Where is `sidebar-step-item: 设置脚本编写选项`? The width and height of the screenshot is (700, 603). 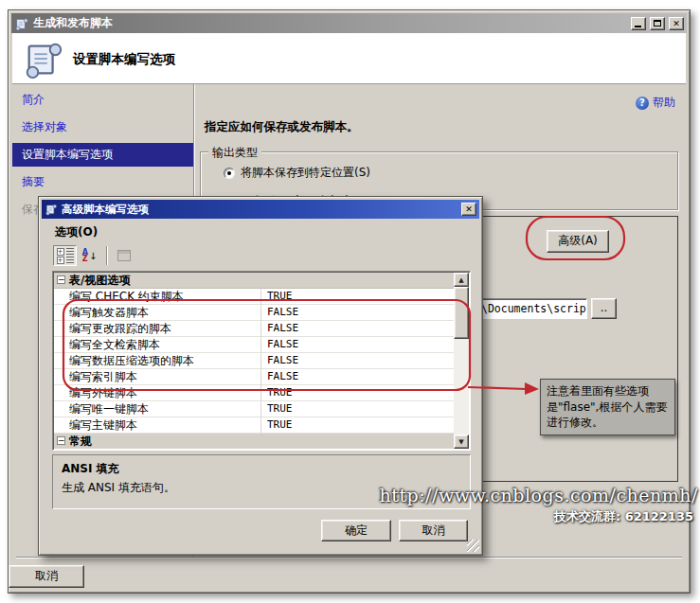 sidebar-step-item: 设置脚本编写选项 is located at coordinates (102, 155).